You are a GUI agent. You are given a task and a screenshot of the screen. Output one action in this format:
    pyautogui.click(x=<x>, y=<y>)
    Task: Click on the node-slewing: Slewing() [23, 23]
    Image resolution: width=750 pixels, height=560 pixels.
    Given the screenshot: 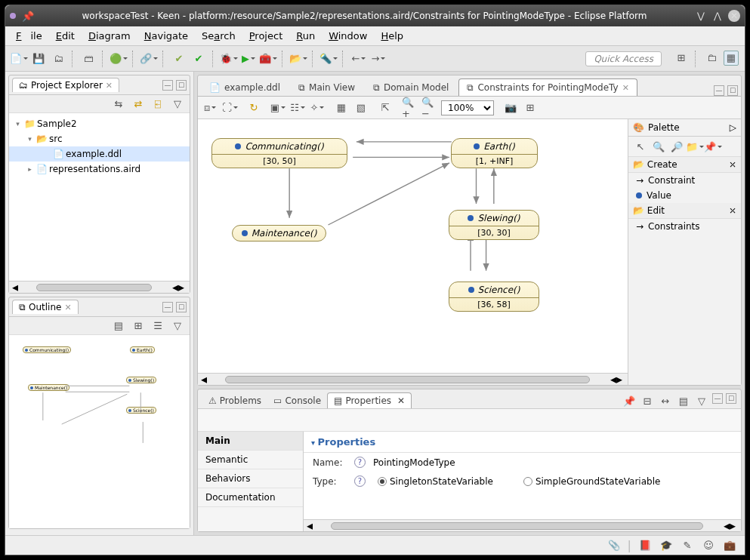 What is the action you would take?
    pyautogui.click(x=494, y=225)
    